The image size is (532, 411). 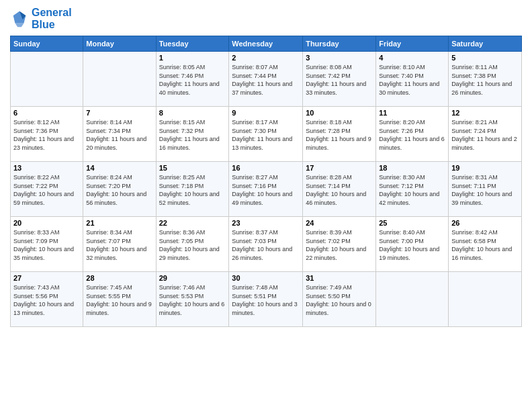 What do you see at coordinates (474, 122) in the screenshot?
I see `sunrise-text: Sunrise: 8:21 AM` at bounding box center [474, 122].